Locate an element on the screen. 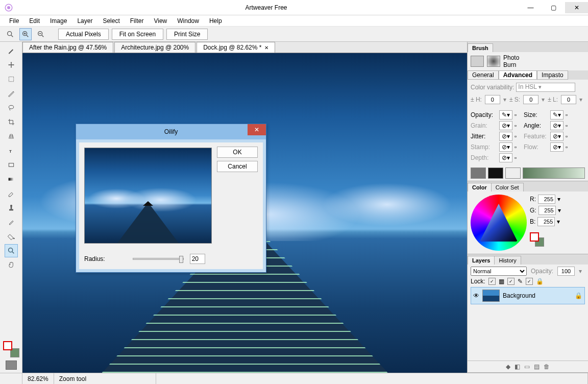 The width and height of the screenshot is (588, 384). zoom-tool-icon is located at coordinates (11, 251).